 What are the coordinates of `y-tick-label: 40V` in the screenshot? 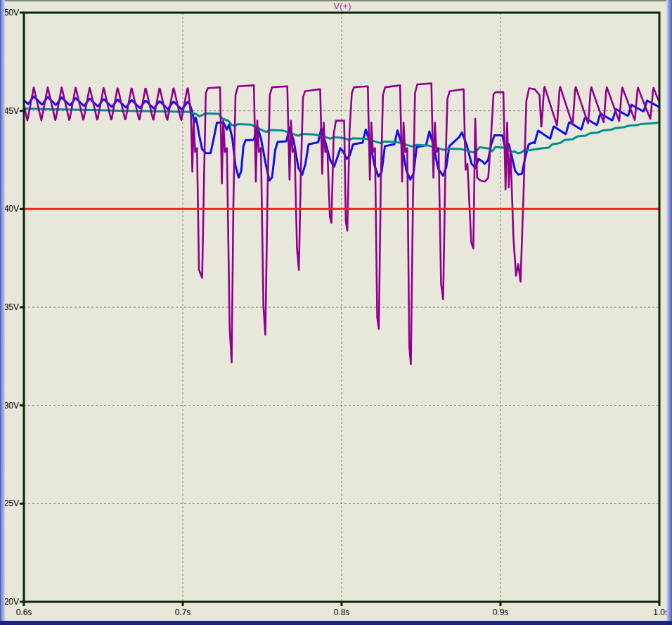 It's located at (11, 209).